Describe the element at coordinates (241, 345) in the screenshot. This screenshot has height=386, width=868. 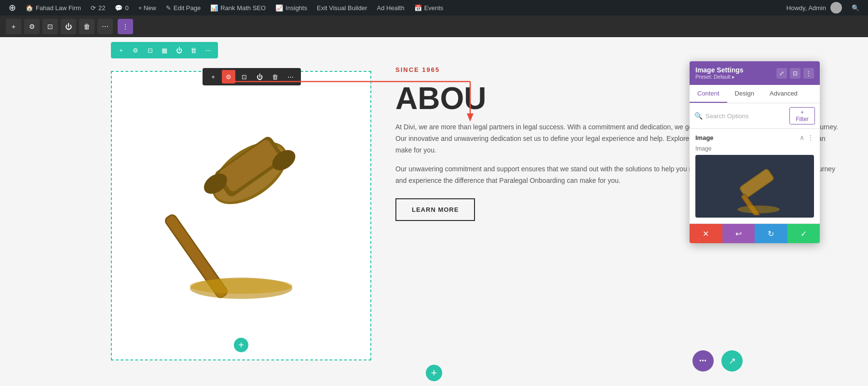
I see `add-module-button: +` at that location.